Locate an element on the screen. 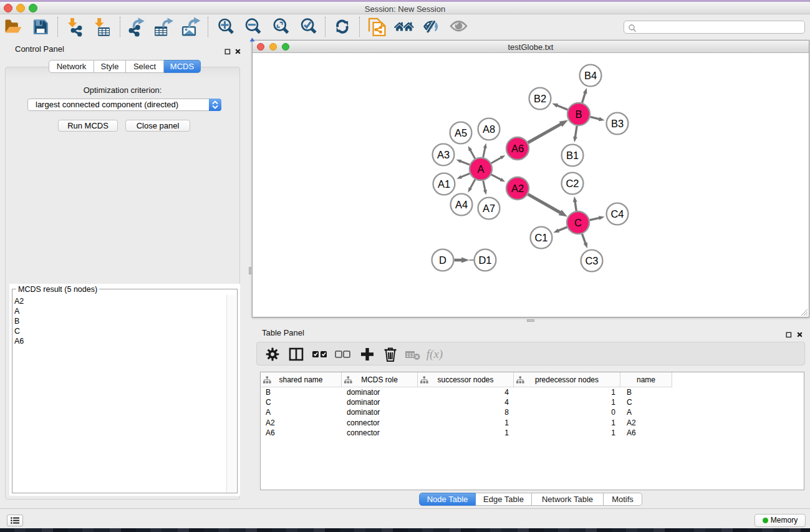 The image size is (810, 532). hide-selected-icon is located at coordinates (431, 27).